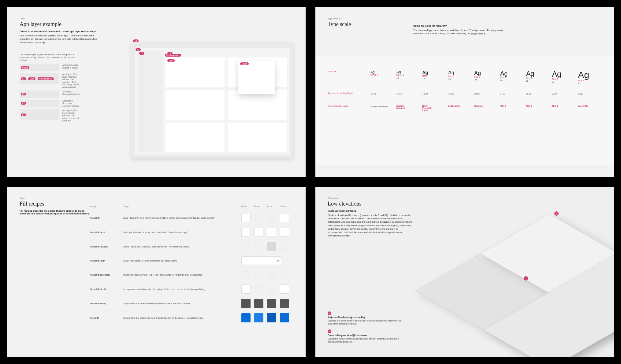 The width and height of the screenshot is (621, 364). I want to click on type-line-height: 20/28, so click(486, 94).